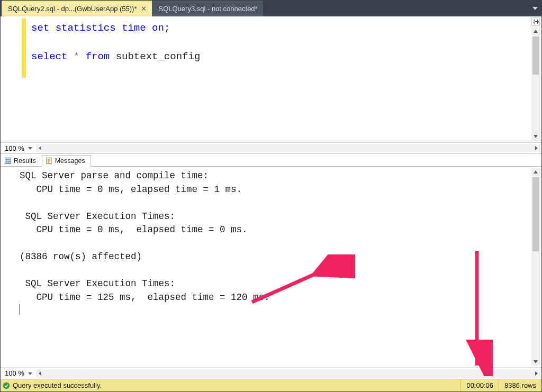  I want to click on editor-zoom-bar: 100 %, so click(271, 148).